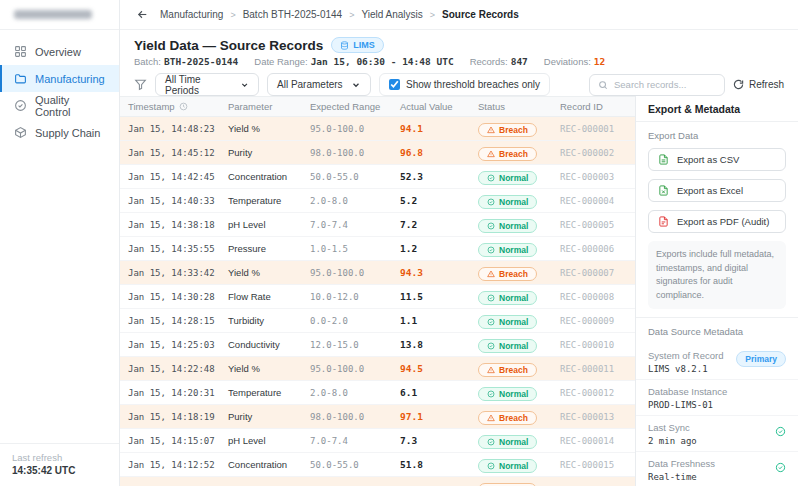 Image resolution: width=798 pixels, height=486 pixels. I want to click on cell-parameter: Yield %, so click(269, 128).